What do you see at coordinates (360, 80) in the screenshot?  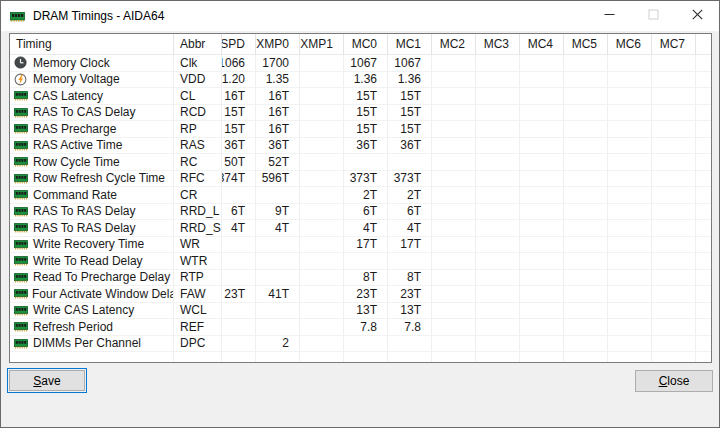 I see `timing-row-vdd: Memory VoltageVDD1.201.351.361.36` at bounding box center [360, 80].